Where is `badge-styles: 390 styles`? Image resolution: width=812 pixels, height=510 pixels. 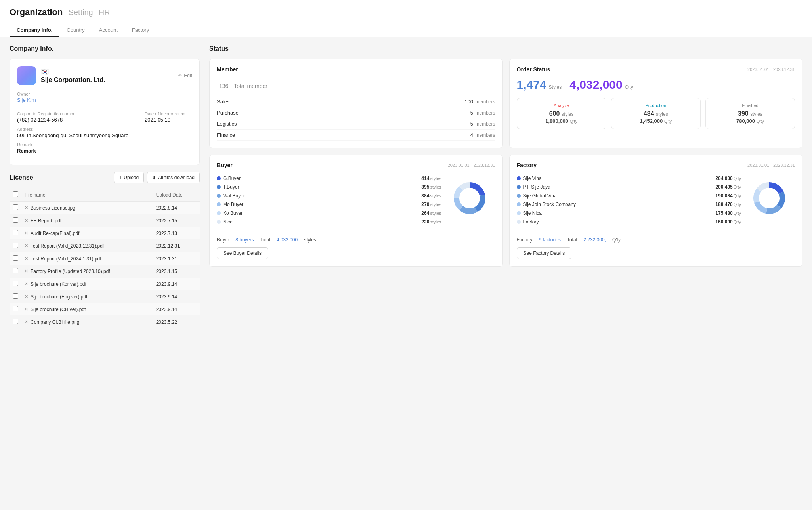 badge-styles: 390 styles is located at coordinates (750, 114).